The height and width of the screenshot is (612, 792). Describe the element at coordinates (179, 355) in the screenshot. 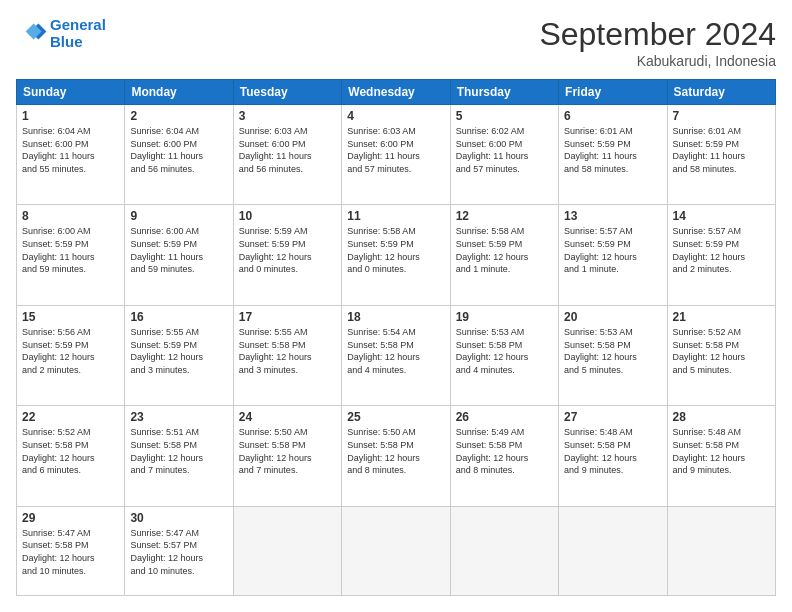

I see `day-cell: 16Sunrise: 5:55 AM Sunset: 5:59 PM Dayli…` at that location.